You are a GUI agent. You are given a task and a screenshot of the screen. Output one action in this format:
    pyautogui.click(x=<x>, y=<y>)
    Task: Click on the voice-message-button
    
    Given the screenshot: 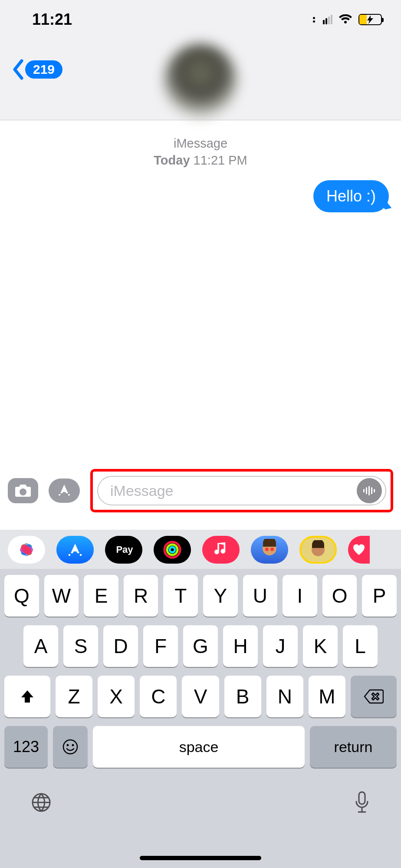 What is the action you would take?
    pyautogui.click(x=369, y=491)
    